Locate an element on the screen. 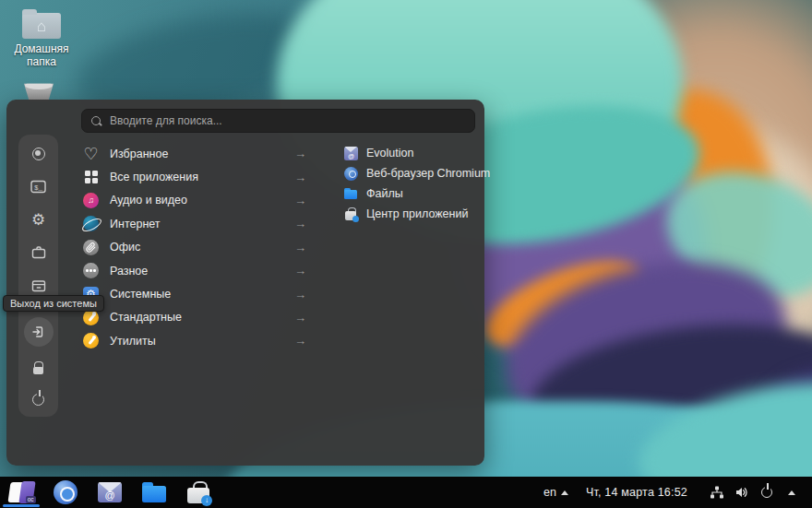  sidebar-item-settings: ⚙ is located at coordinates (39, 219).